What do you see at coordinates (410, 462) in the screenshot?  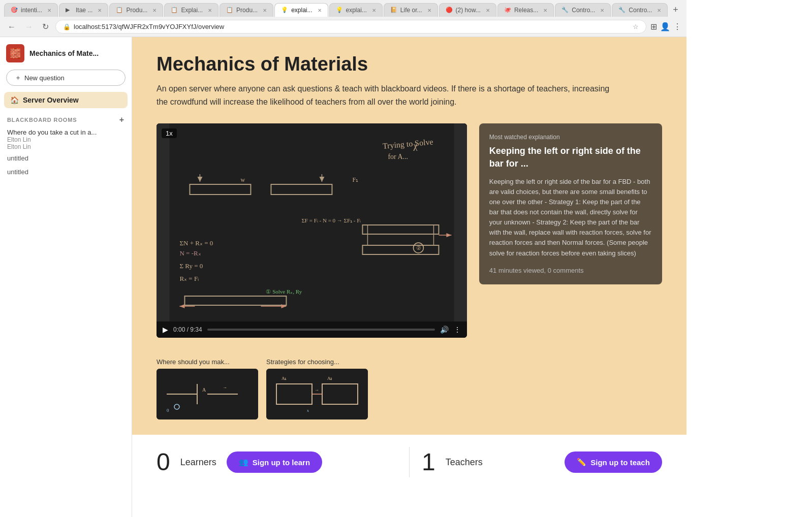 I see `stats-section: 0 Learners 👥 Sign up to learn 1 Teachers…` at bounding box center [410, 462].